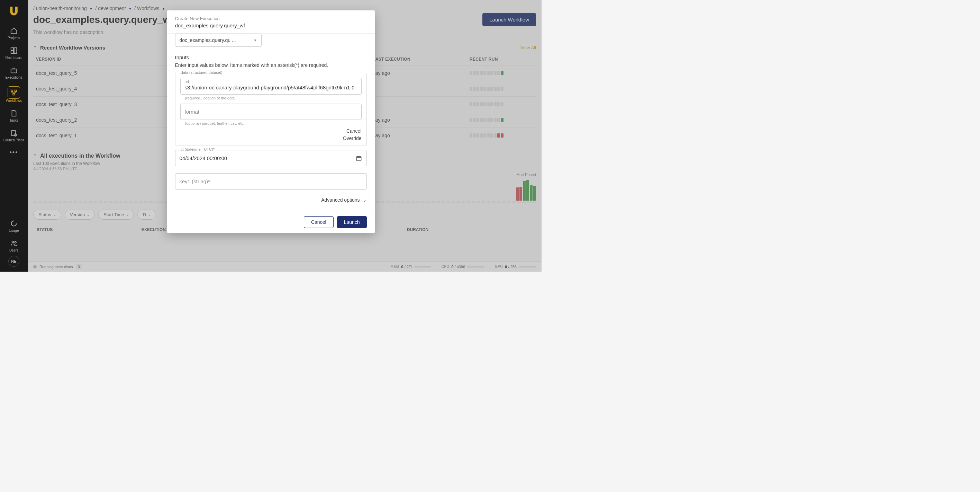  Describe the element at coordinates (319, 222) in the screenshot. I see `cancel-button: Cancel` at that location.